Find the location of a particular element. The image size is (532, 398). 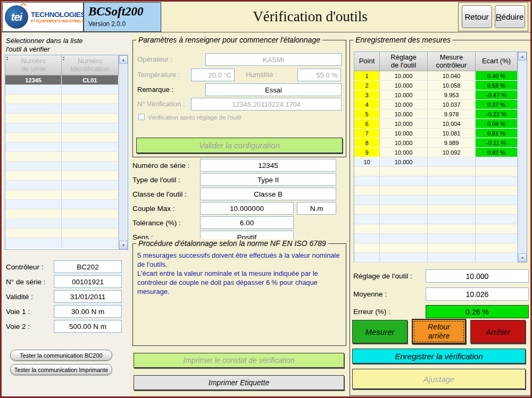

procedure-group-title: Procédure d'étalonnage selon la norme NF… is located at coordinates (232, 243).